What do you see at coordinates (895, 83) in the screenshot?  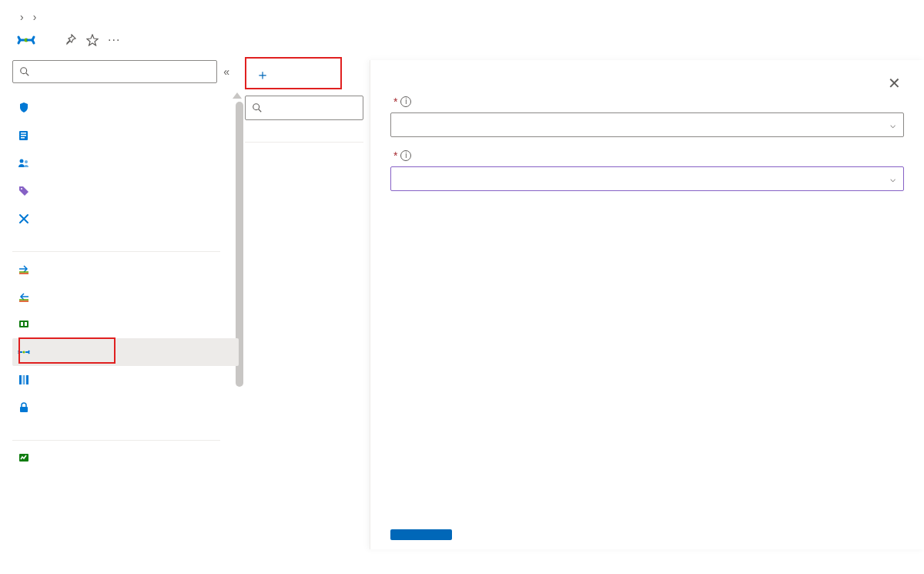 I see `close-icon: ✕` at bounding box center [895, 83].